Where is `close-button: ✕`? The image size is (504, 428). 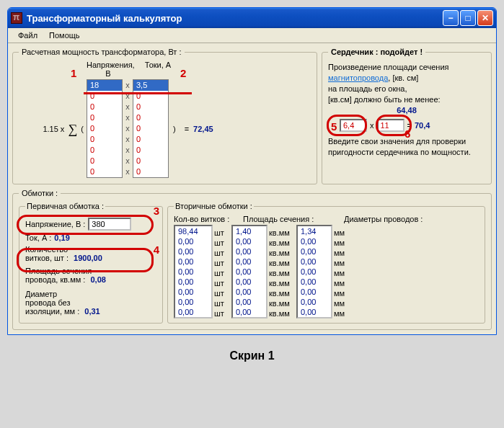
close-button: ✕ is located at coordinates (485, 18).